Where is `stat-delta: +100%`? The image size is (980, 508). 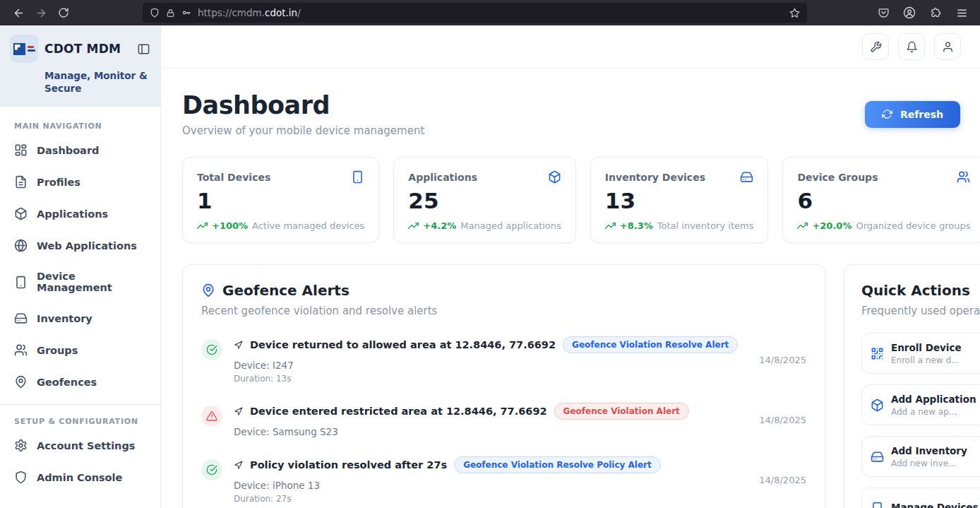 stat-delta: +100% is located at coordinates (230, 226).